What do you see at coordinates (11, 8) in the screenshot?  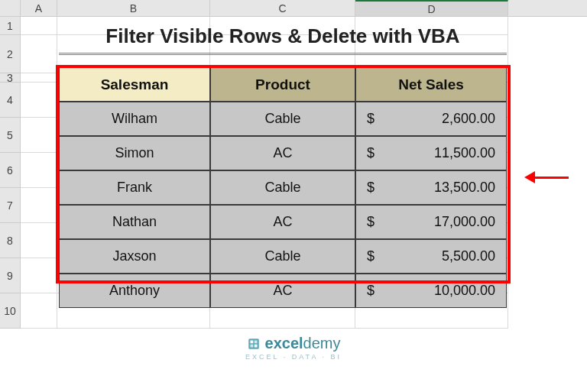 I see `select-all-corner` at bounding box center [11, 8].